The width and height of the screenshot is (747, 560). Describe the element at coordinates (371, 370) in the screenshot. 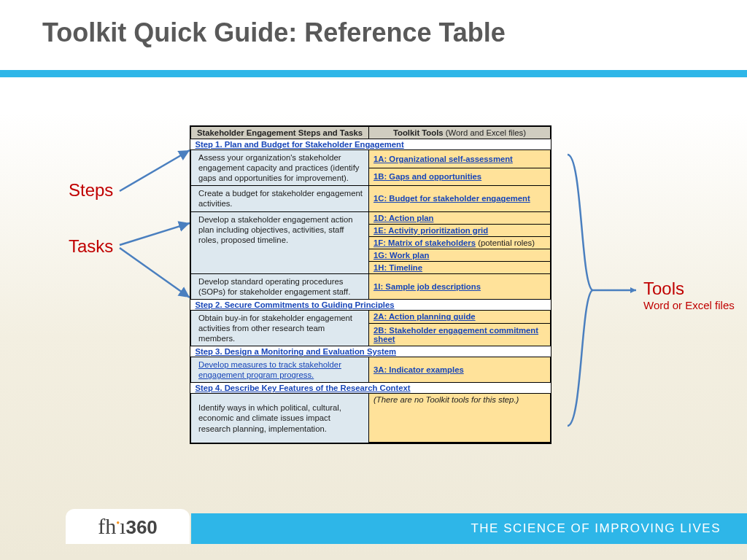

I see `table-row: Develop measures to track stakeholder en…` at that location.